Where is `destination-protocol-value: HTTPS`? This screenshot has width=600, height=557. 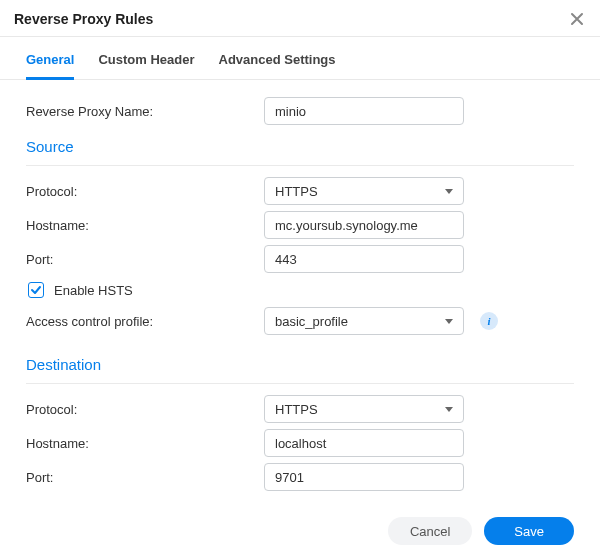 destination-protocol-value: HTTPS is located at coordinates (296, 410).